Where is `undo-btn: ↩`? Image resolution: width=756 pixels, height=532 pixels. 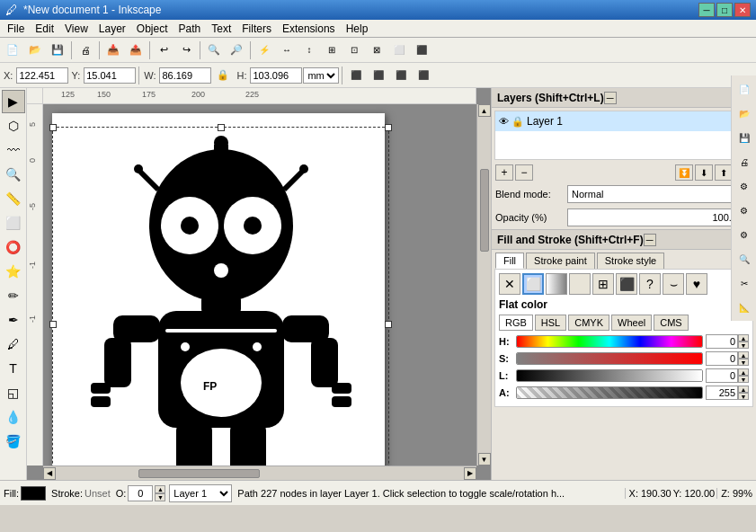
undo-btn: ↩ is located at coordinates (164, 50).